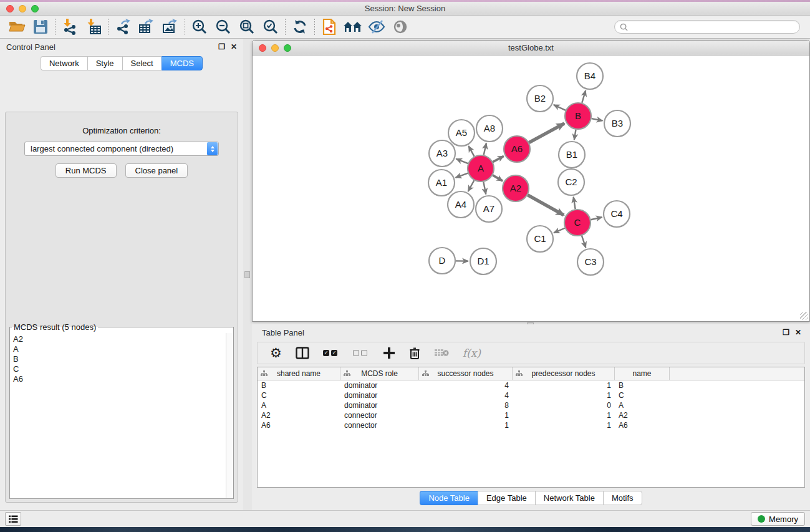  Describe the element at coordinates (120, 379) in the screenshot. I see `mcds-result-item: A6` at that location.